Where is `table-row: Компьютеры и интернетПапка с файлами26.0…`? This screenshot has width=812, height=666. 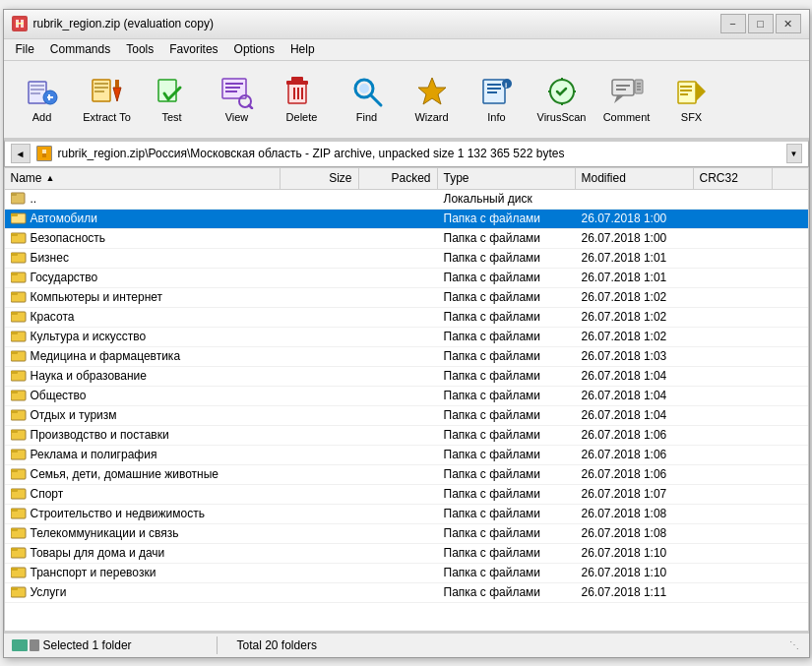
table-row: Компьютеры и интернетПапка с файлами26.0… is located at coordinates (406, 298).